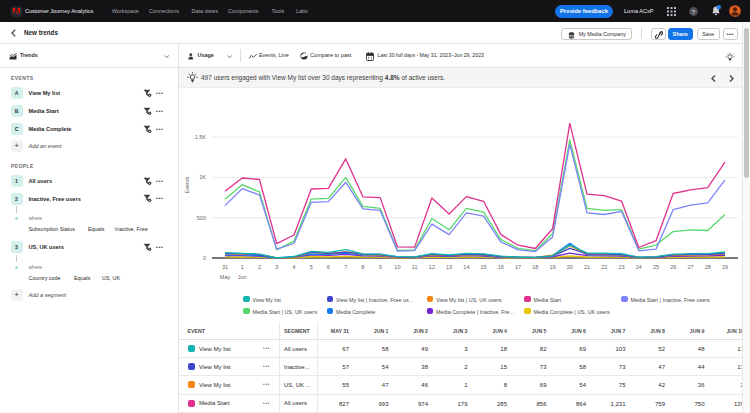 The width and height of the screenshot is (750, 413). Describe the element at coordinates (242, 267) in the screenshot. I see `svg-text: 1` at that location.